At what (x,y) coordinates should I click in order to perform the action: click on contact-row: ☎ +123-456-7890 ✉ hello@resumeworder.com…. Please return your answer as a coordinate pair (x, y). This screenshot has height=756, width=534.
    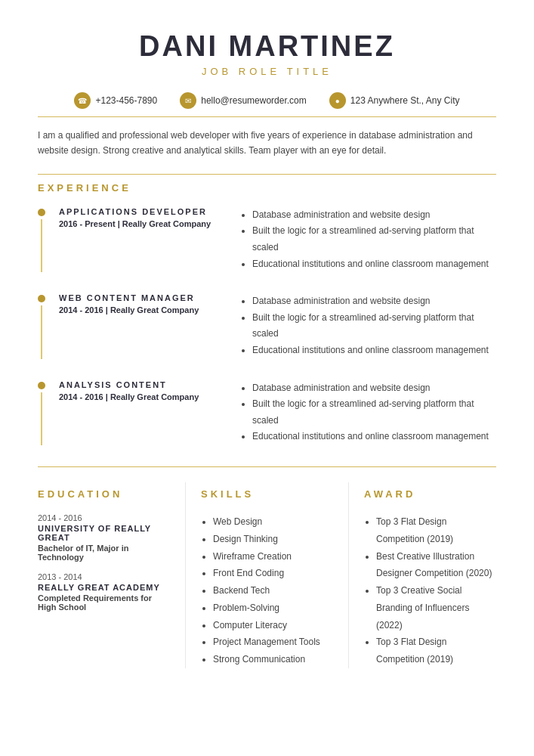
    Looking at the image, I should click on (267, 101).